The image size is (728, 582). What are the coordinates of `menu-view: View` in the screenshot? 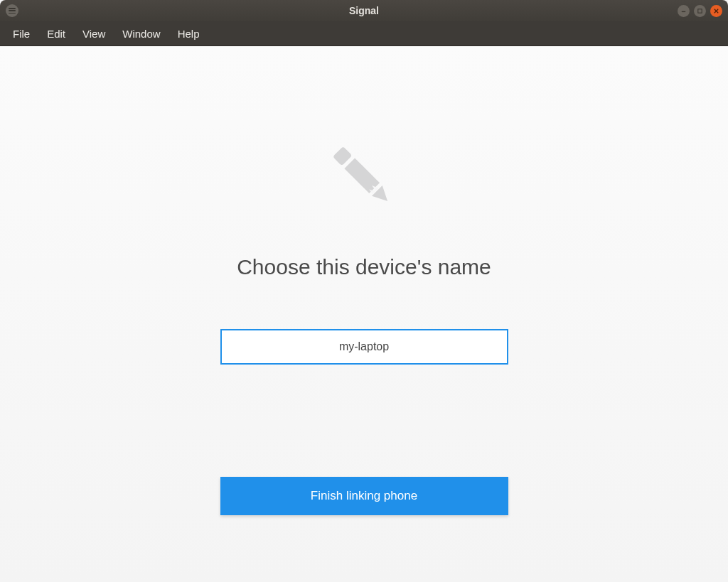 It's located at (94, 34).